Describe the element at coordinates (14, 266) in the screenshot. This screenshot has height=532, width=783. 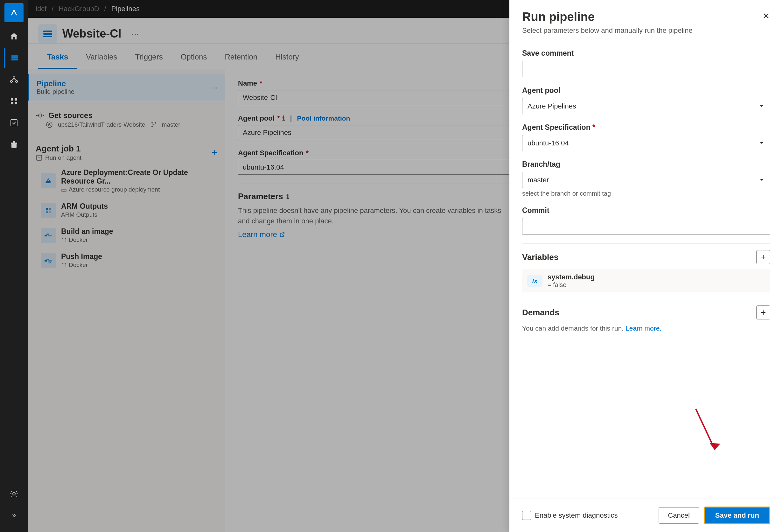
I see `sidebar: »` at that location.